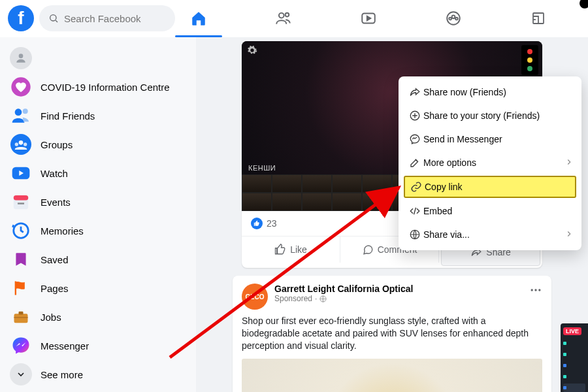 This screenshot has width=588, height=392. What do you see at coordinates (490, 92) in the screenshot?
I see `share-now-item: Share now (Friends)` at bounding box center [490, 92].